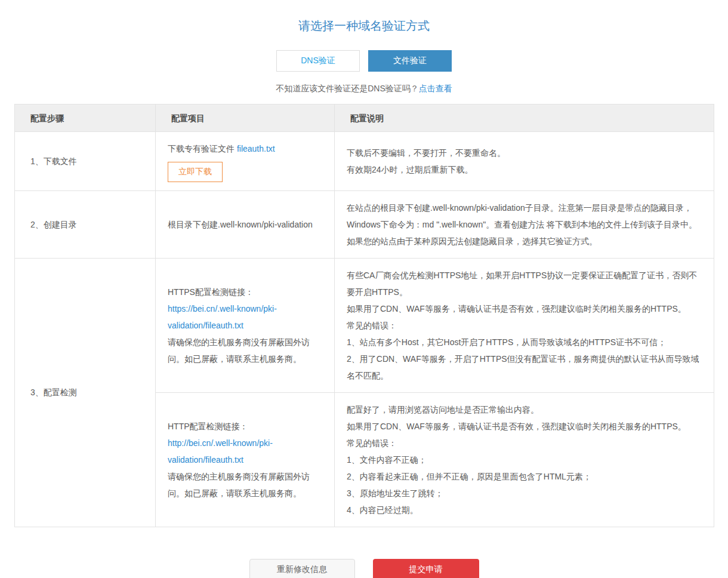 The image size is (728, 578). I want to click on modify-info-button: 重新修改信息, so click(302, 568).